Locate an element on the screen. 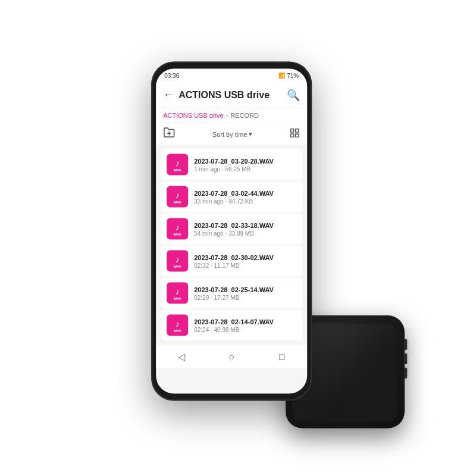  list-item: ♪ WAV 2023-07-28_02-30-02.WAV 02:32 · 11… is located at coordinates (231, 261).